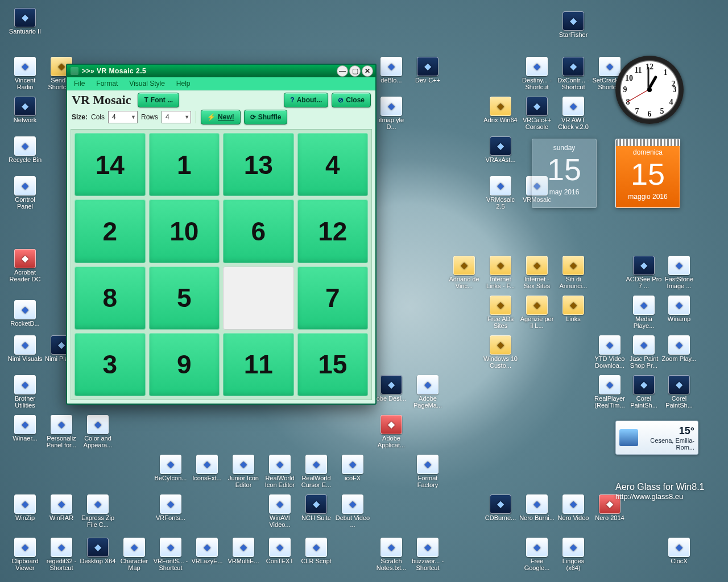 This screenshot has width=728, height=582. Describe the element at coordinates (184, 231) in the screenshot. I see `puzzle-tile: 10` at that location.